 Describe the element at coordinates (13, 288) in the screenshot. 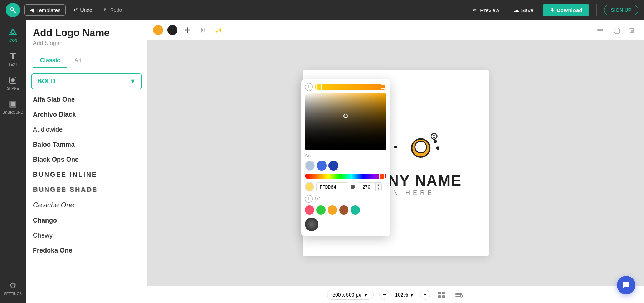

I see `sidebar-item-settings: ⚙ SETTINGS` at that location.